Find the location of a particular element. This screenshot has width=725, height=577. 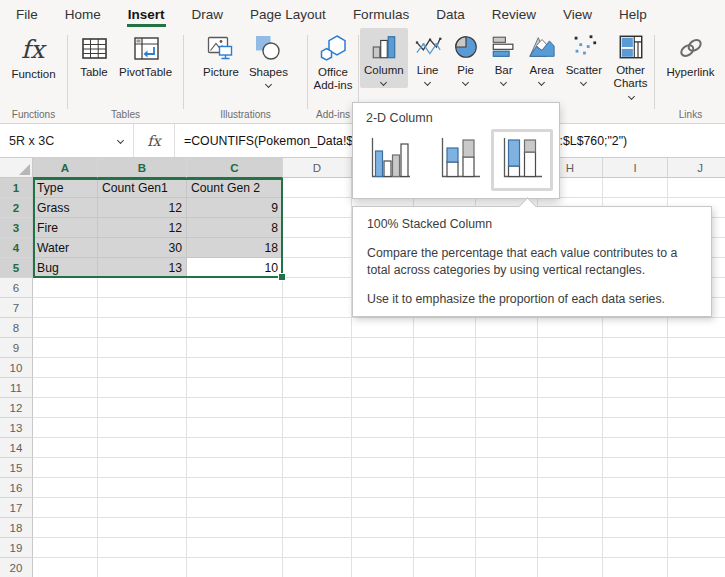

row-header-18: 18 is located at coordinates (16, 528).